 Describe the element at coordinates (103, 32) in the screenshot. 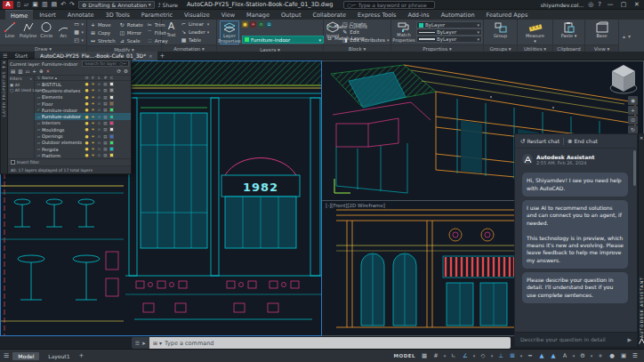

I see `copy-button: ⊞Copy` at that location.